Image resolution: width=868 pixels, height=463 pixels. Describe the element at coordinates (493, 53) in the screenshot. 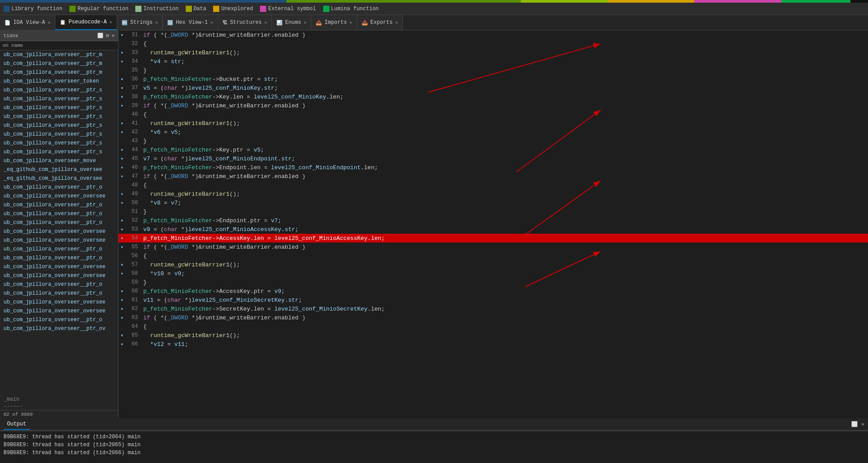

I see `code-line: ●33 runtime_gcWriteBarrier1();` at that location.